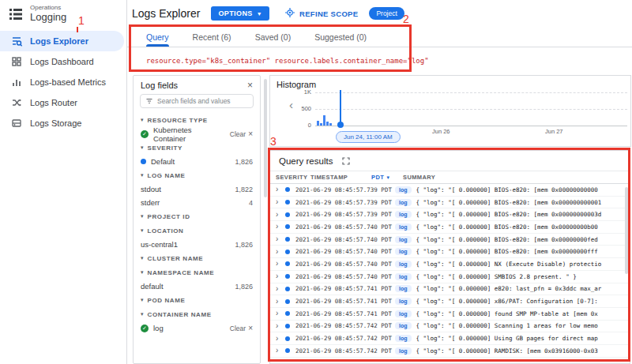  Describe the element at coordinates (265, 138) in the screenshot. I see `log-fields-scrollbar` at that location.